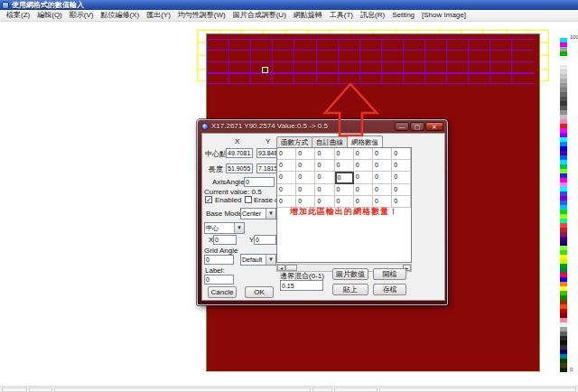  Describe the element at coordinates (222, 293) in the screenshot. I see `cancel-button: Cancle` at that location.